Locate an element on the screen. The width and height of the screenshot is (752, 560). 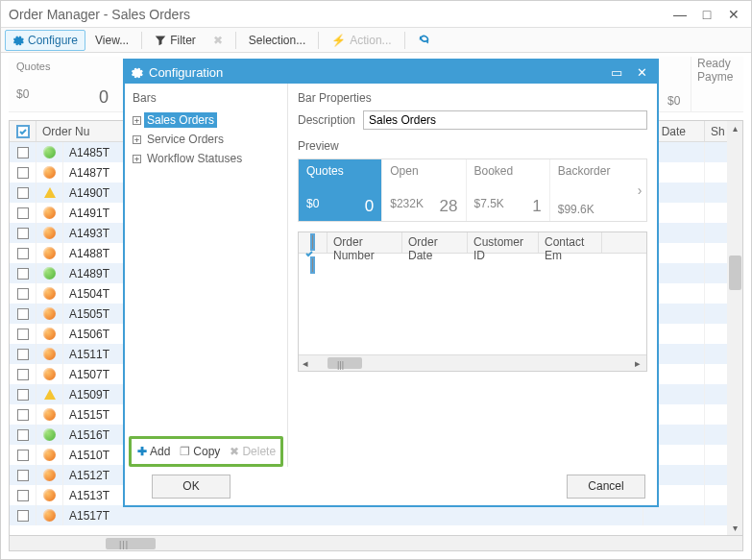
preview-backordered: Backorder $99.6K is located at coordinates (592, 190).